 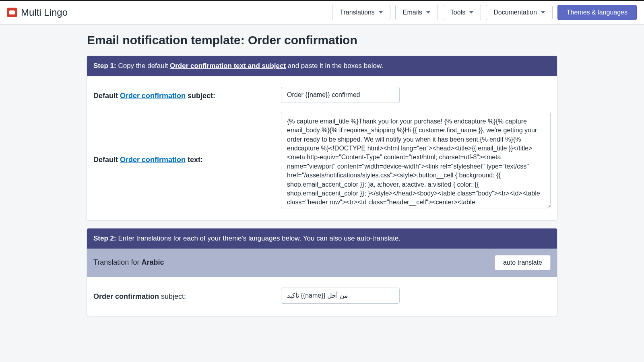 I want to click on default-text-label: Default Order confirmation text:, so click(x=184, y=160).